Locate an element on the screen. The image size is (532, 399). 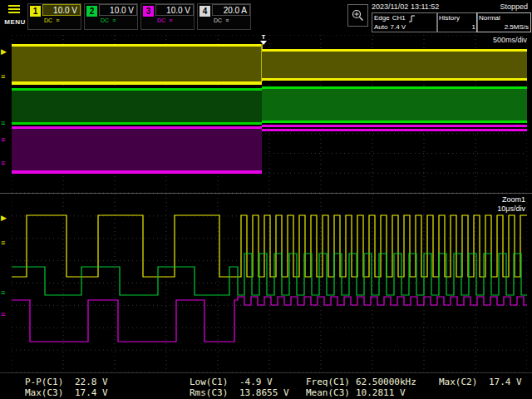
ch2-zoom-ground-icon: ≡ is located at coordinates (3, 293).